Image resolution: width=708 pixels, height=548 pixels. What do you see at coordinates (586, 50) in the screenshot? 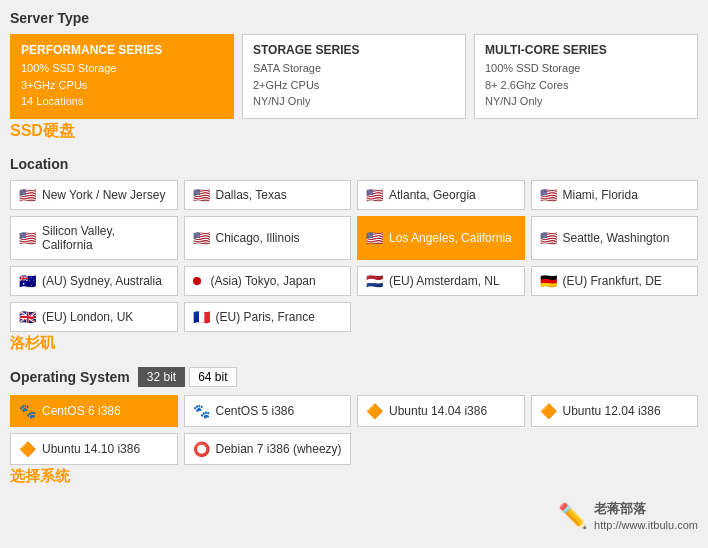
I see `server-card-title: MULTI-CORE SERIES` at bounding box center [586, 50].